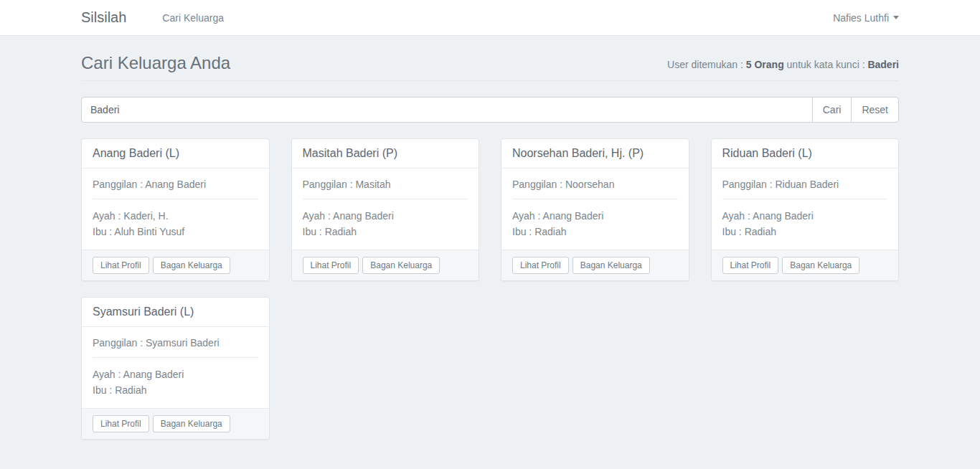 The width and height of the screenshot is (980, 469). What do you see at coordinates (595, 153) in the screenshot?
I see `person-card-title: Noorsehan Baderi, Hj. (P)` at bounding box center [595, 153].